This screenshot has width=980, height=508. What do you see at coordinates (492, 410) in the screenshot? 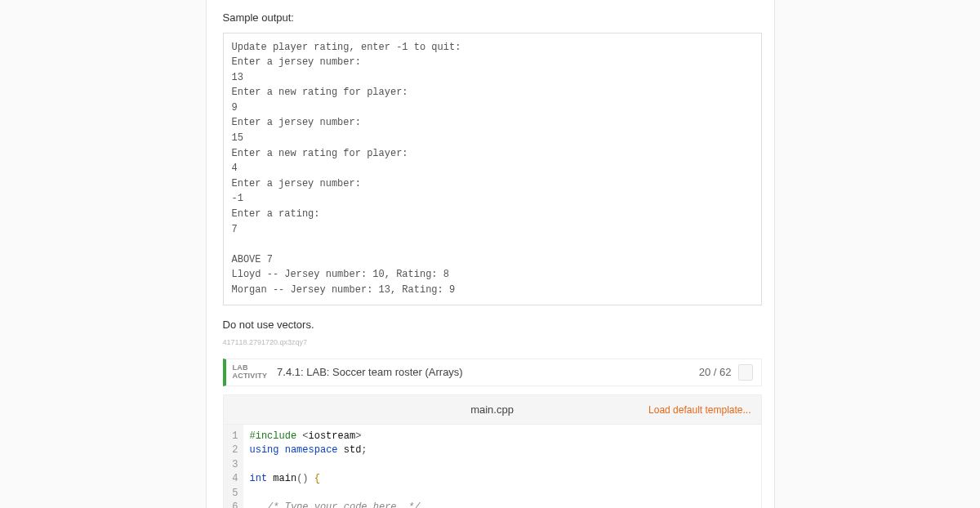
I see `file-tab-bar: main.cpp Load default template...` at bounding box center [492, 410].